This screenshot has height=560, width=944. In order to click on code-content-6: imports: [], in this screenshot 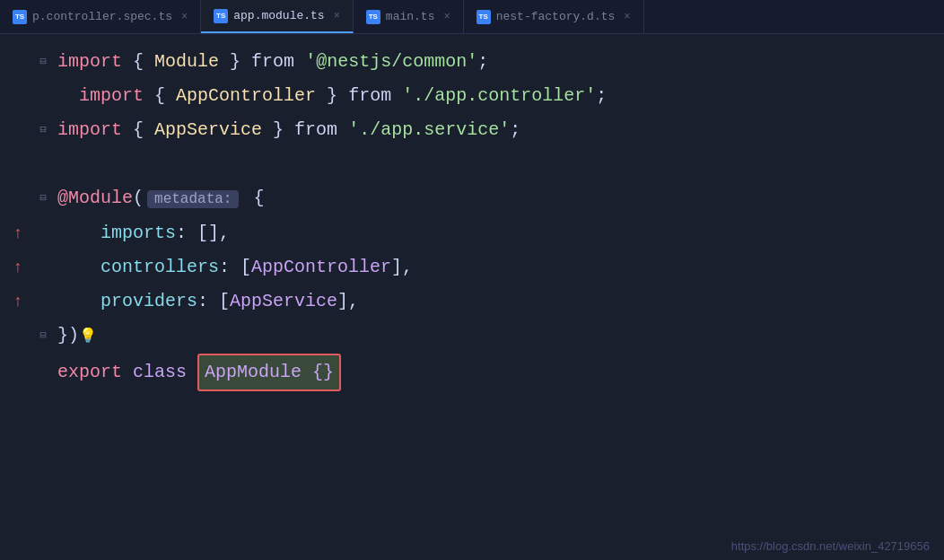, I will do `click(497, 233)`.